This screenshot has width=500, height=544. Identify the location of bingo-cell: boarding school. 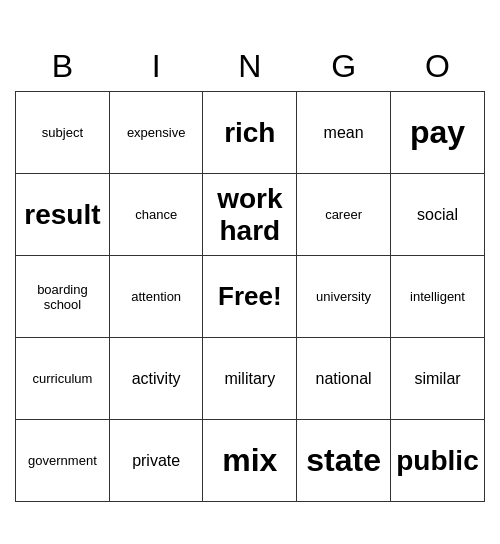
(63, 297).